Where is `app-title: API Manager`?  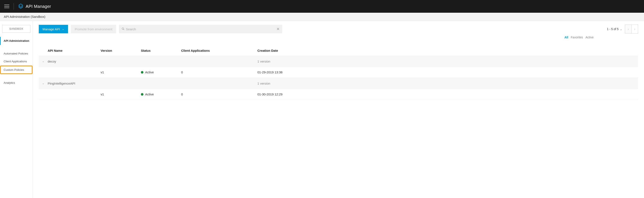 app-title: API Manager is located at coordinates (38, 7).